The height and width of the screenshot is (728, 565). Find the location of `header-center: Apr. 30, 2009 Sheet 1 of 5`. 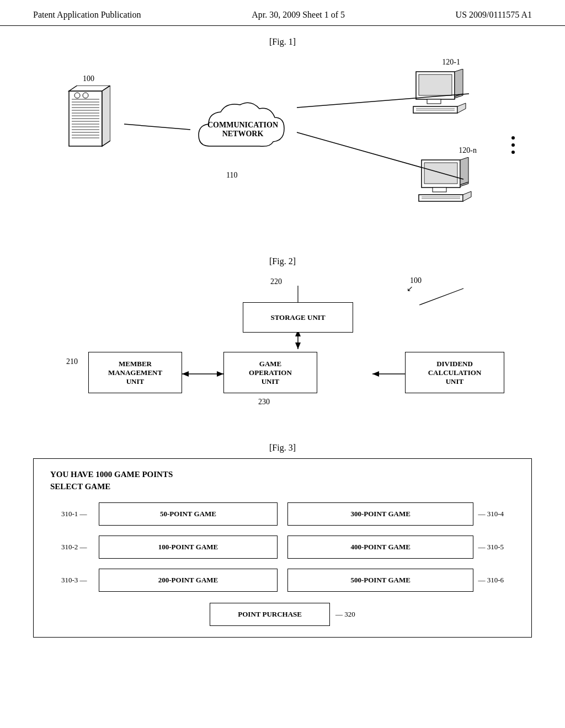

header-center: Apr. 30, 2009 Sheet 1 of 5 is located at coordinates (298, 15).